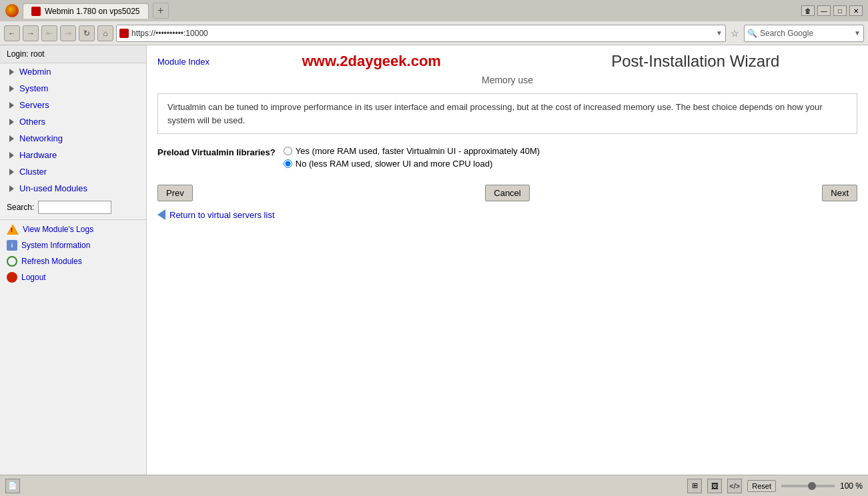 Image resolution: width=868 pixels, height=496 pixels. What do you see at coordinates (812, 486) in the screenshot?
I see `zoom-thumb` at bounding box center [812, 486].